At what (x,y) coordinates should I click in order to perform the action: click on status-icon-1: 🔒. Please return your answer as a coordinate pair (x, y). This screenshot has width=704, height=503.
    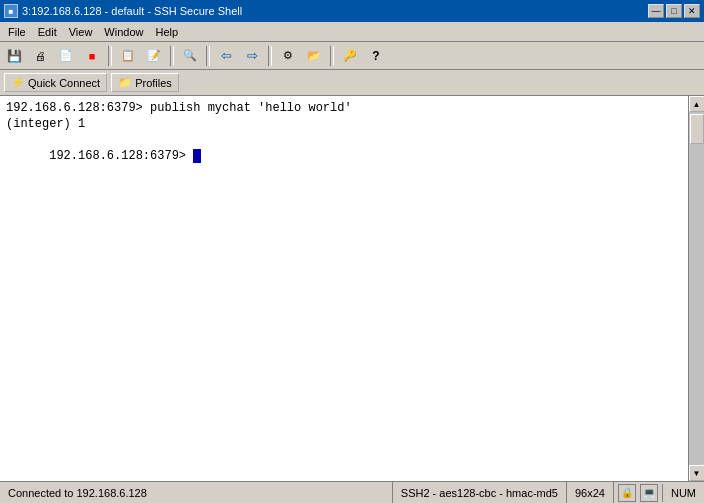
    Looking at the image, I should click on (627, 493).